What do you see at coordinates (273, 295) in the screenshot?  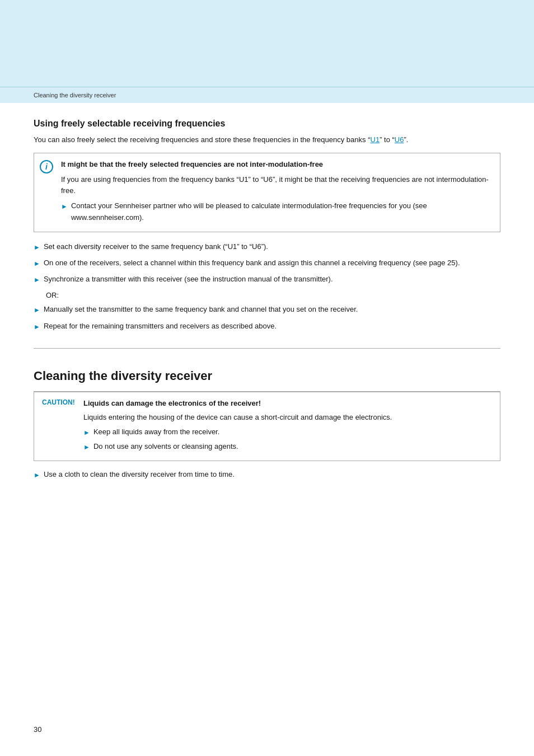 I see `or-text: OR:` at bounding box center [273, 295].